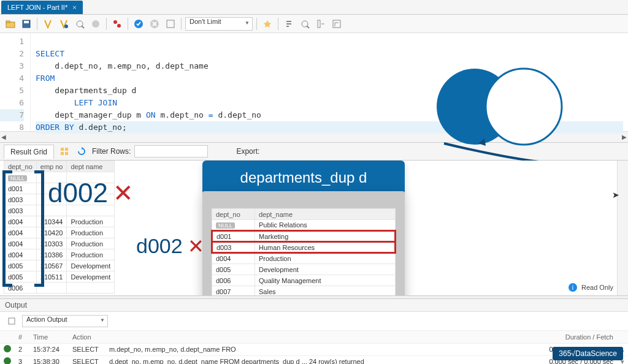 This screenshot has height=364, width=628. What do you see at coordinates (304, 228) in the screenshot?
I see `overlay-departments-dup: departments_dup d dept_no dept_name NULL…` at bounding box center [304, 228].